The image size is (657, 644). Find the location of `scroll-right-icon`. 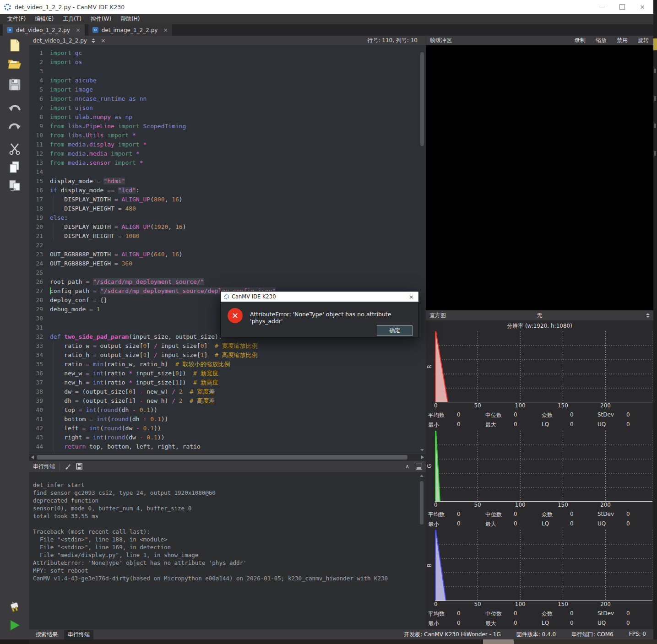

scroll-right-icon is located at coordinates (423, 457).